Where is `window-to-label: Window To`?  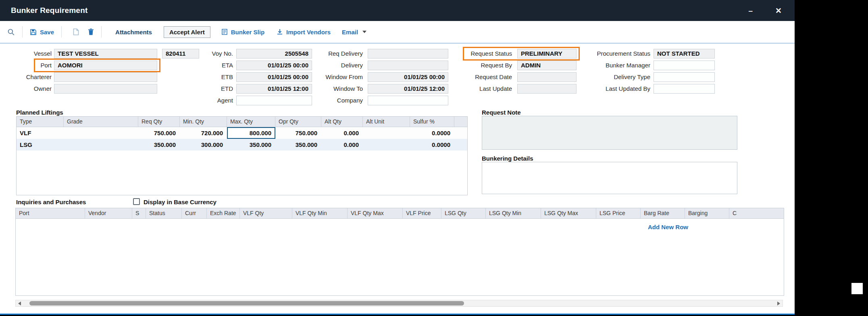
window-to-label: Window To is located at coordinates (331, 89).